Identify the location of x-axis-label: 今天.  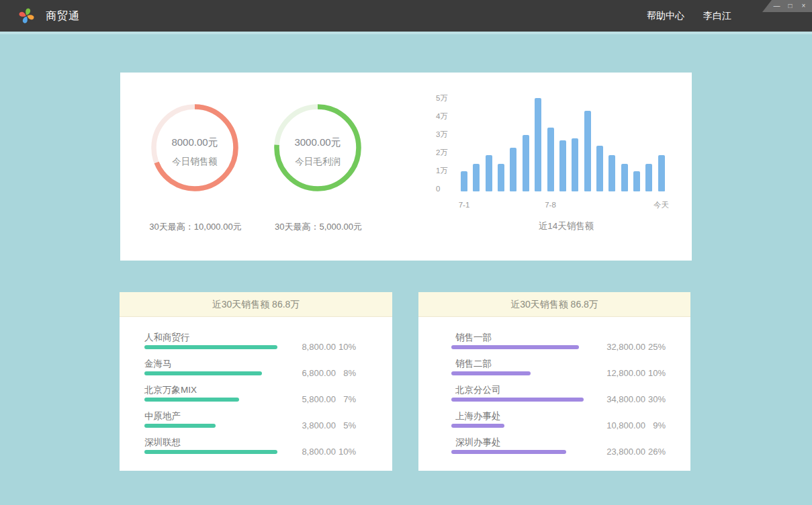
(662, 205).